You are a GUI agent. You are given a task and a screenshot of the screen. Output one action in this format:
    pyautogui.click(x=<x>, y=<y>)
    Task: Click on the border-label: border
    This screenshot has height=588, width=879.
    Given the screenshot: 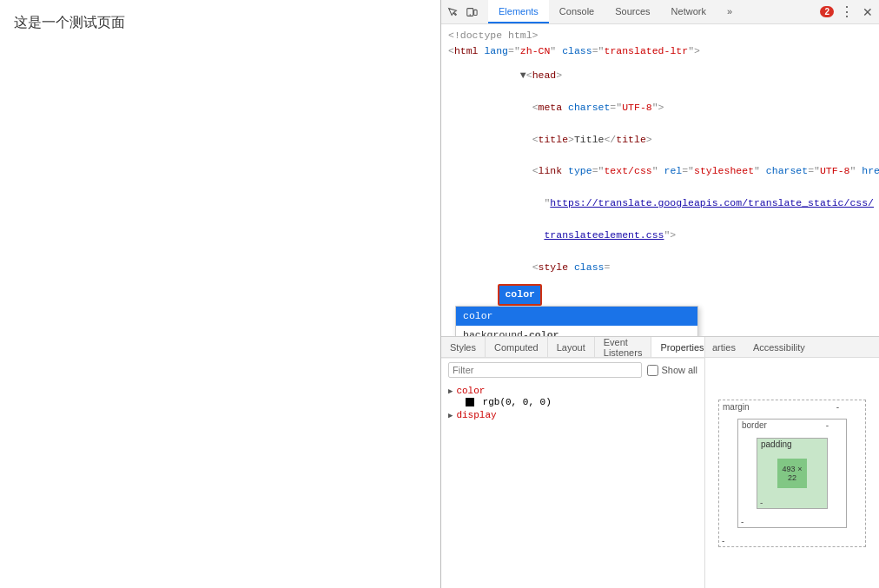 What is the action you would take?
    pyautogui.click(x=754, y=426)
    